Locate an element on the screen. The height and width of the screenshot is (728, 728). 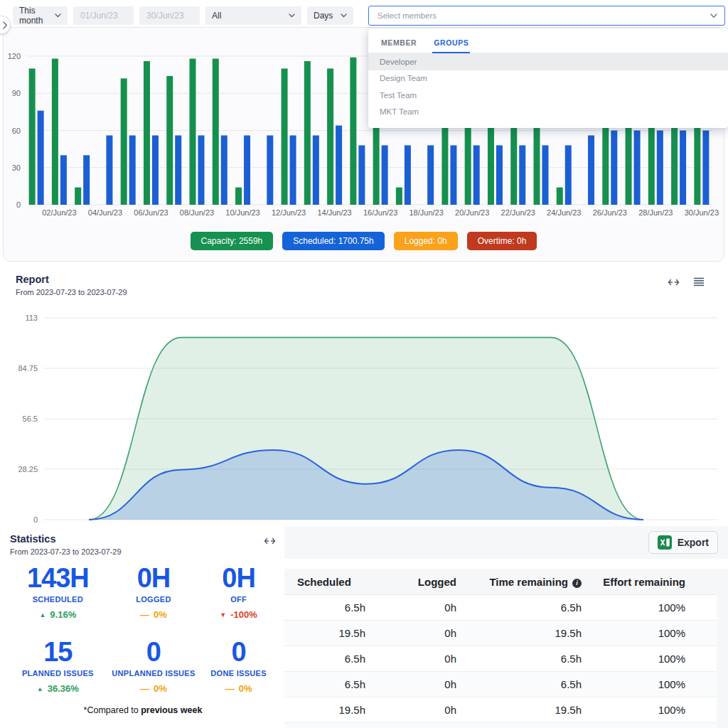
svg-text: 24/Jun/23 is located at coordinates (564, 213).